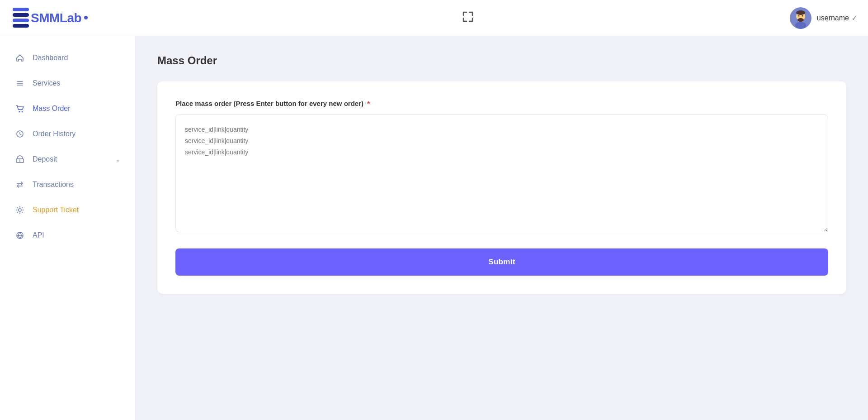  Describe the element at coordinates (368, 103) in the screenshot. I see `required-marker: *` at that location.